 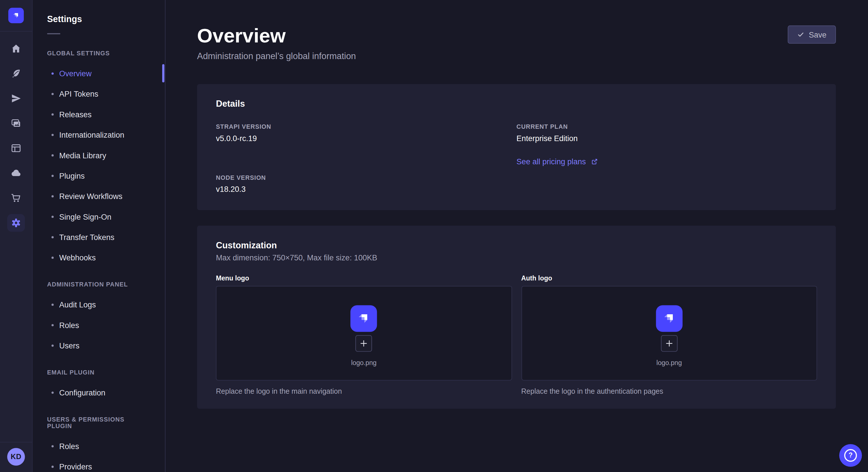 What do you see at coordinates (364, 363) in the screenshot?
I see `menu-logo-filename: logo.png` at bounding box center [364, 363].